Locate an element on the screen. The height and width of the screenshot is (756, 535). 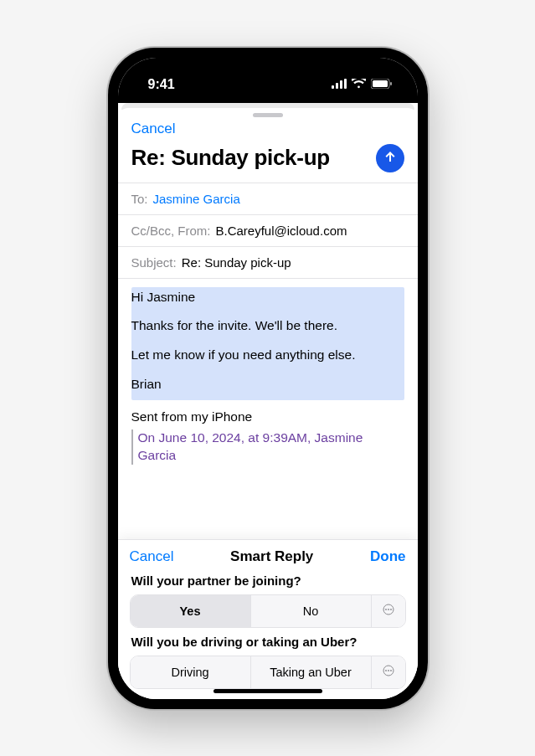
from-value: B.Careyful@icloud.com is located at coordinates (281, 231).